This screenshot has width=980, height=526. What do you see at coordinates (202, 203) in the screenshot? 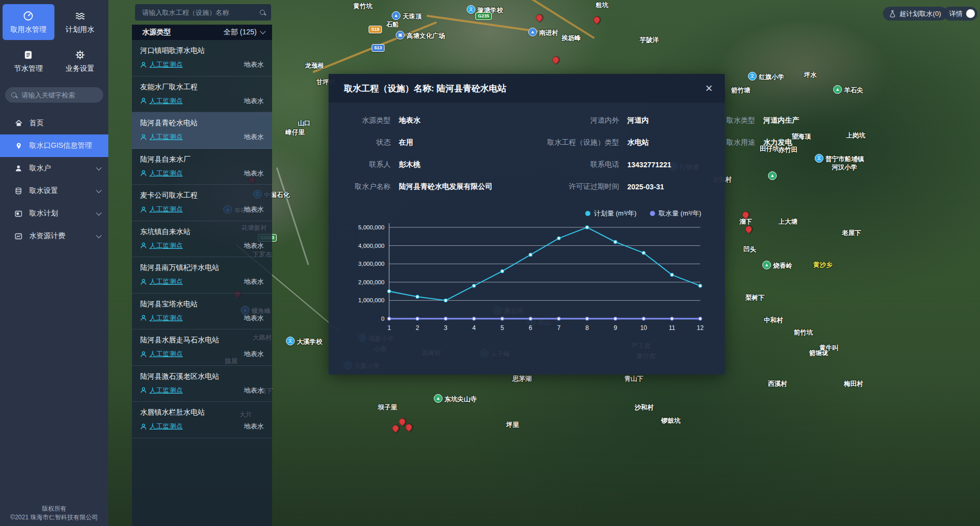
I see `list-item: 麦卡公司取水工程人工监测点地表水` at bounding box center [202, 203].